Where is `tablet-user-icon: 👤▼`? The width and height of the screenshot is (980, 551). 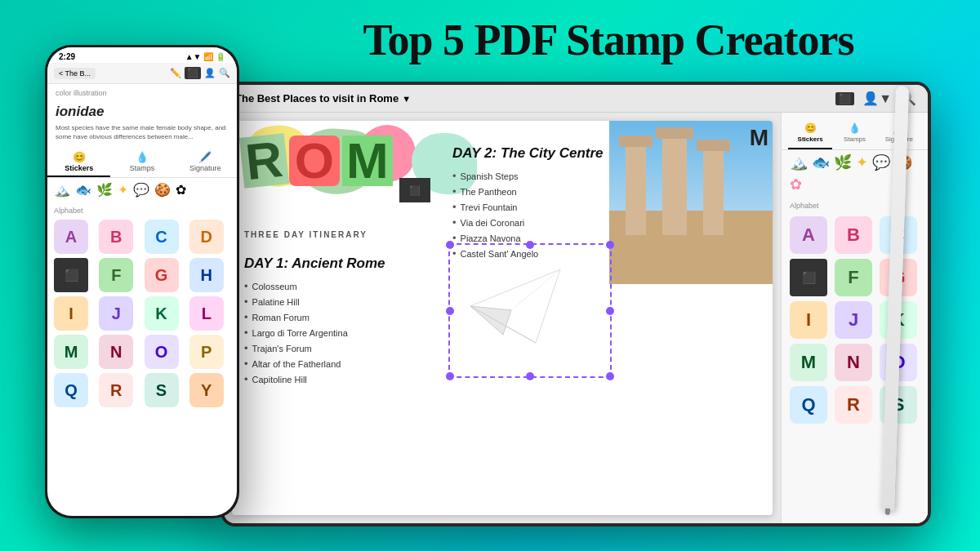
tablet-user-icon: 👤▼ is located at coordinates (877, 98).